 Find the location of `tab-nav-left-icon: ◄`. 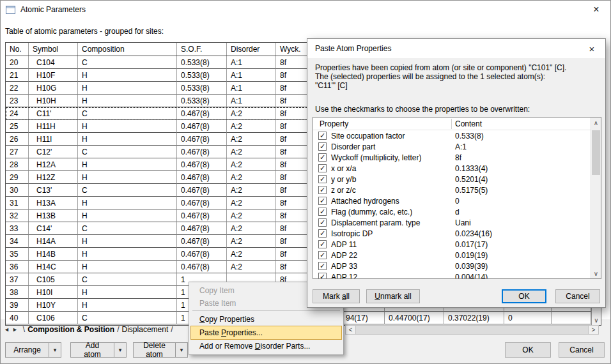

tab-nav-left-icon: ◄ is located at coordinates (6, 330).